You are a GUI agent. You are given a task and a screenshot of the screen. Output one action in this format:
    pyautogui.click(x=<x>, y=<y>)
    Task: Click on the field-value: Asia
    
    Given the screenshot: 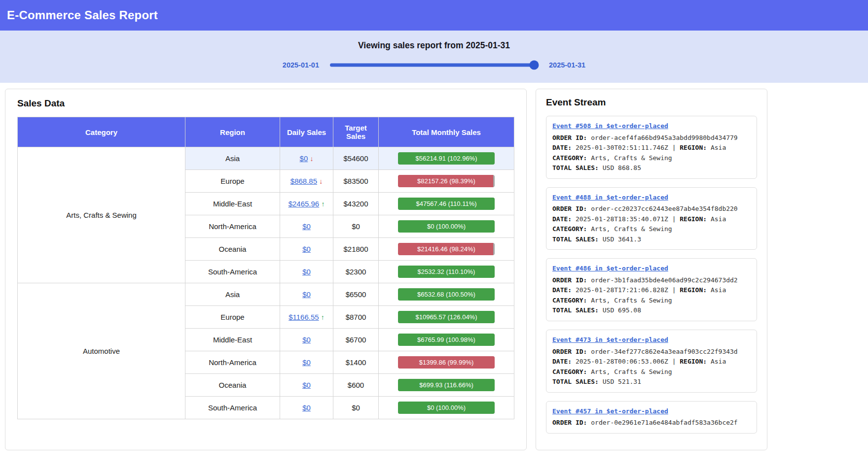 What is the action you would take?
    pyautogui.click(x=718, y=219)
    